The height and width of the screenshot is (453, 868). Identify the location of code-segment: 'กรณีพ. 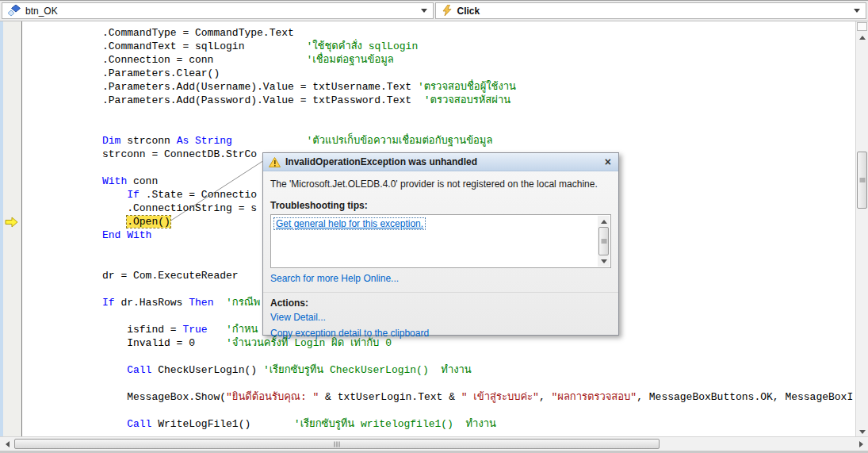
(236, 303).